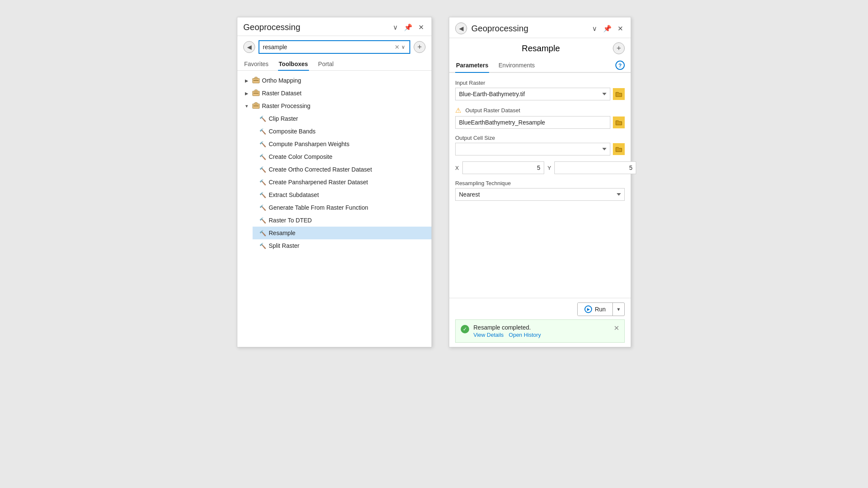 The image size is (868, 488). I want to click on right-panel-header: ◀ Geoprocessing ∨ 📌 ✕, so click(540, 28).